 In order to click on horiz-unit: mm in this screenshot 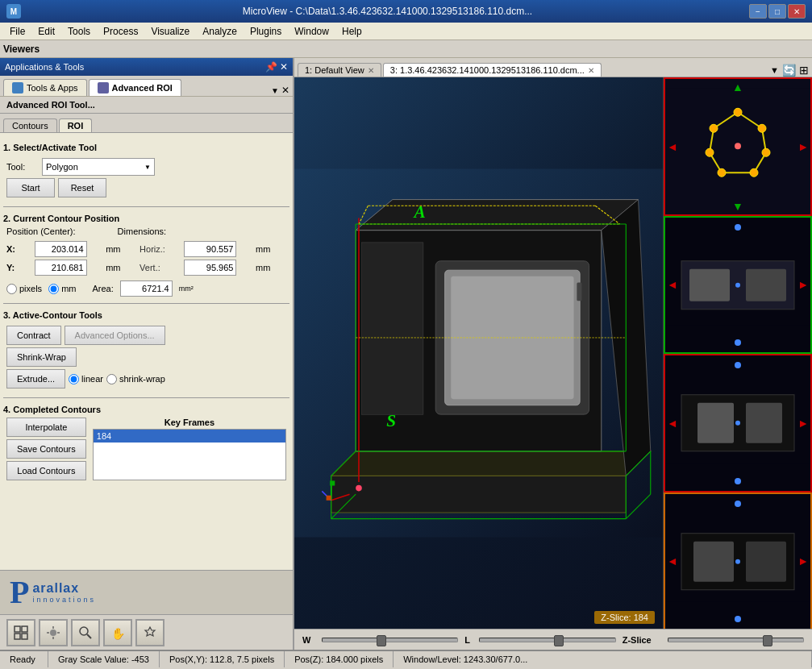, I will do `click(271, 249)`.